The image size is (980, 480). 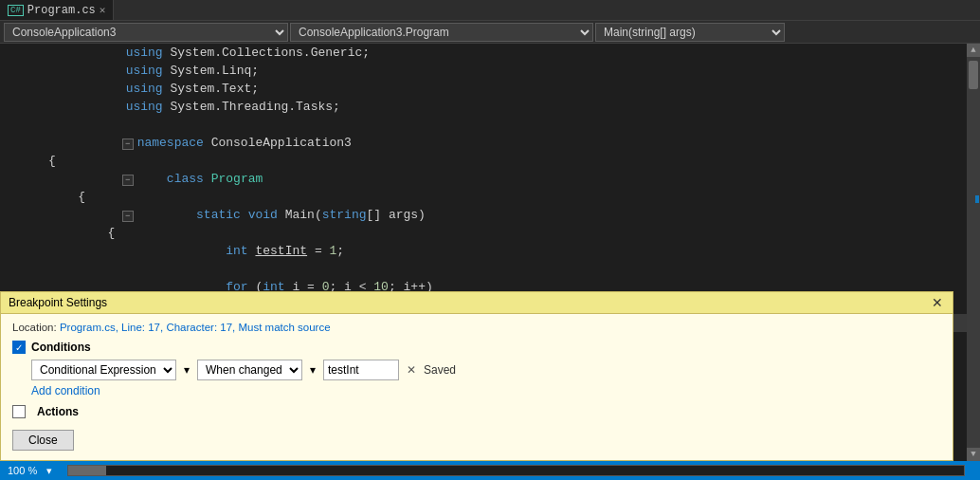 What do you see at coordinates (973, 75) in the screenshot?
I see `scroll-thumb` at bounding box center [973, 75].